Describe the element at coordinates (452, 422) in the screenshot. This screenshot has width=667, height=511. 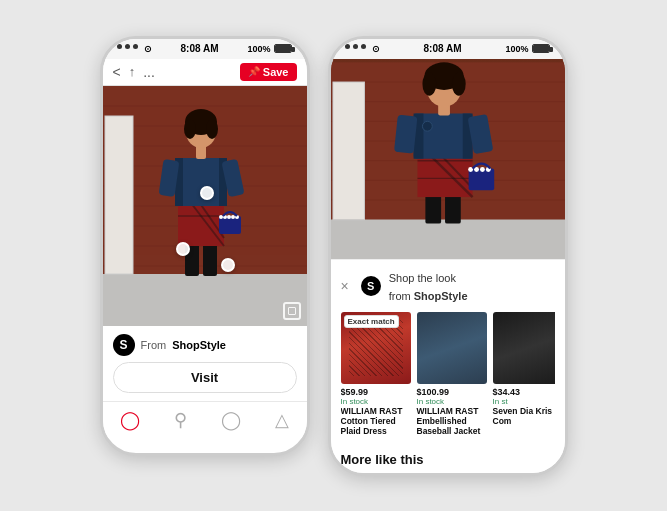
I see `product-name-2: WILLIAM RAST Embellished Baseball Jacket` at that location.